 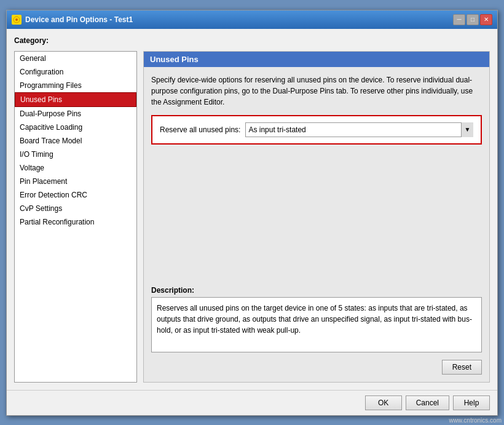 I want to click on reserve-select: As input tri-statedAs output driving gro…, so click(x=359, y=130).